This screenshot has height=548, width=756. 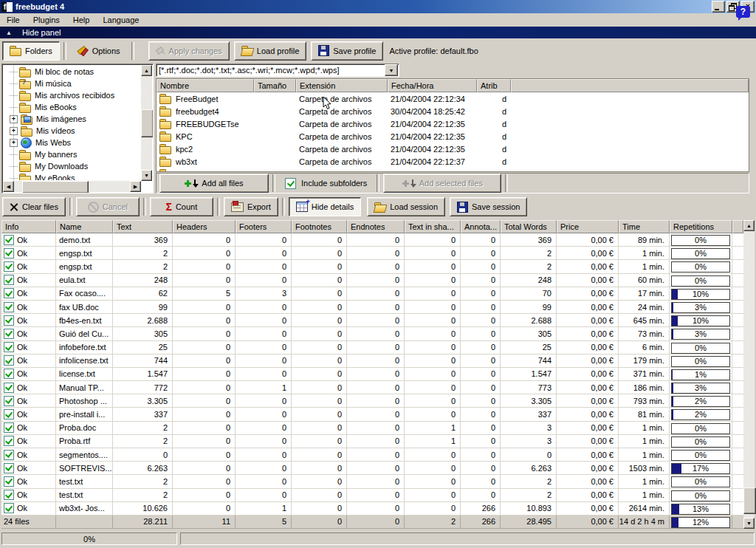 What do you see at coordinates (72, 107) in the screenshot?
I see `tree-item: Mis eBooks` at bounding box center [72, 107].